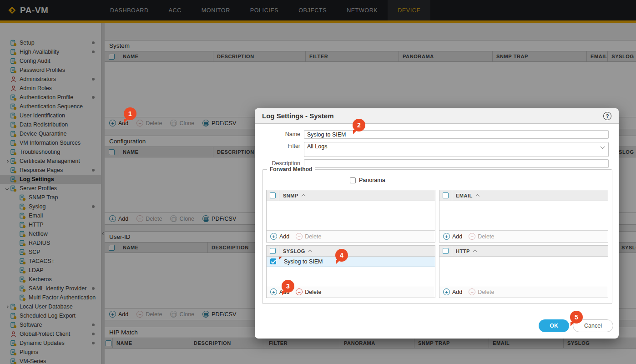 The width and height of the screenshot is (636, 364). I want to click on filter-label: Filter, so click(279, 149).